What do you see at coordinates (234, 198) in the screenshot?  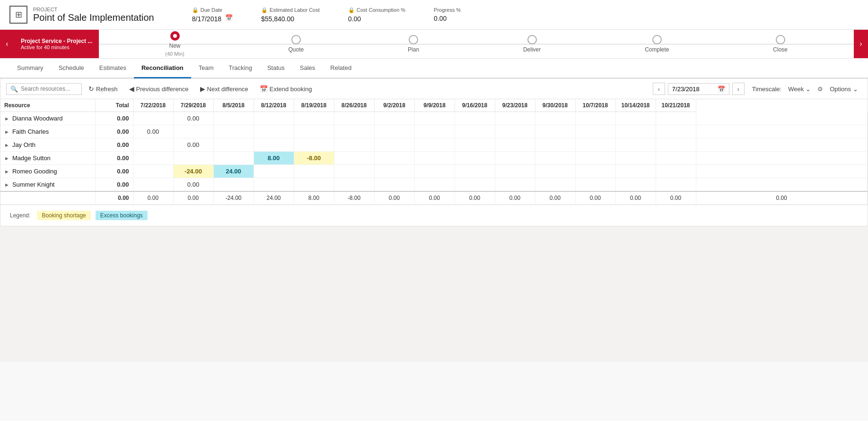 I see `footer-cell: -24.00` at bounding box center [234, 198].